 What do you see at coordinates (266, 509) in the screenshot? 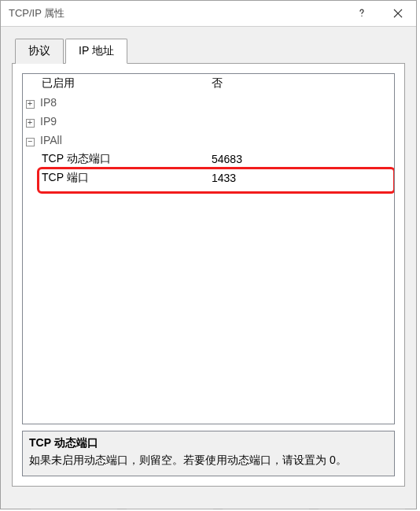
I see `apply-button: 应用(A)` at bounding box center [266, 509].